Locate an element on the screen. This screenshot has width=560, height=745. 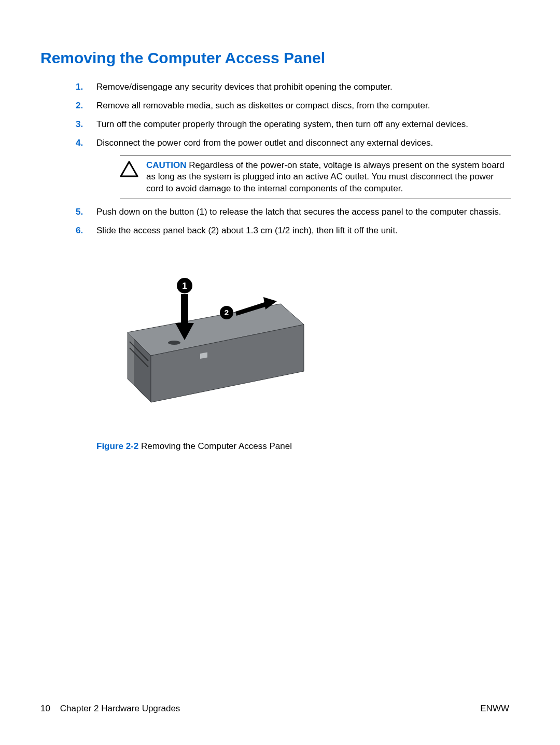
step-3: 3. Turn off the computer properly throug… is located at coordinates (304, 124).